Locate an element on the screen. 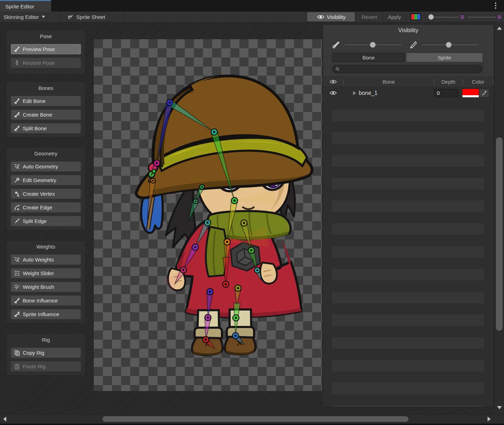 The height and width of the screenshot is (425, 504). auto-weights-button: Auto Weights is located at coordinates (46, 260).